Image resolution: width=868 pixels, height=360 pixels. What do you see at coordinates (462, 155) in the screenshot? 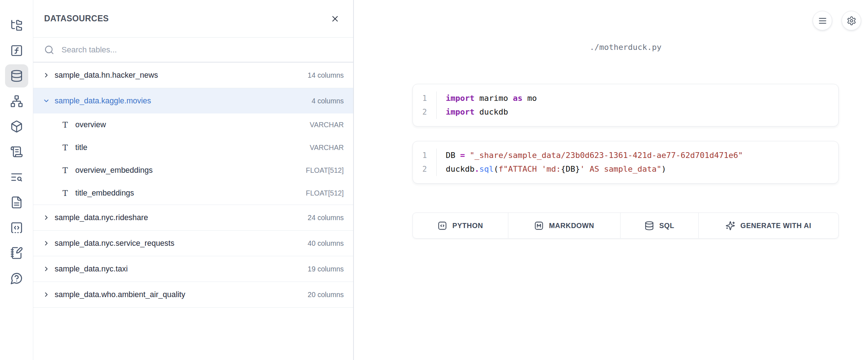
I see `code-token: =` at bounding box center [462, 155].